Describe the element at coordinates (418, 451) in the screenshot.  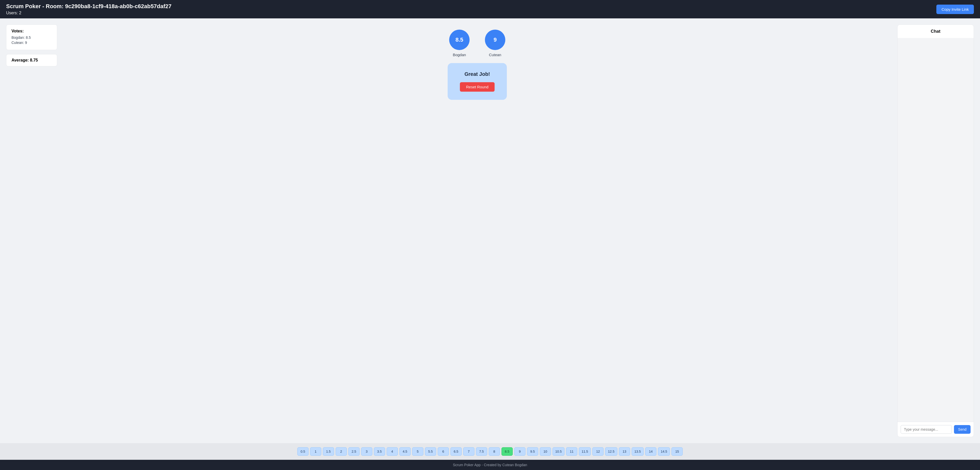
I see `card-button: 5` at that location.